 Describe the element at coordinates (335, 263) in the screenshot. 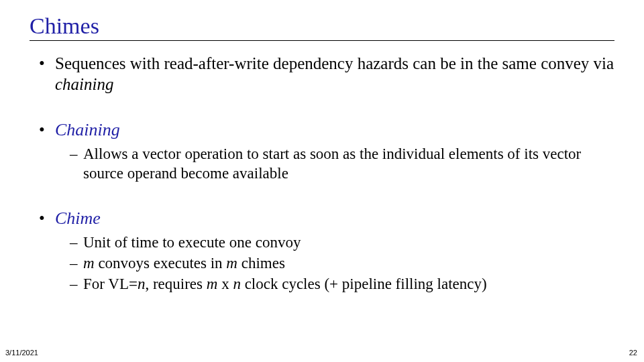

I see `bullet-3-sublist: Unit of time to execute one convoy m con…` at that location.